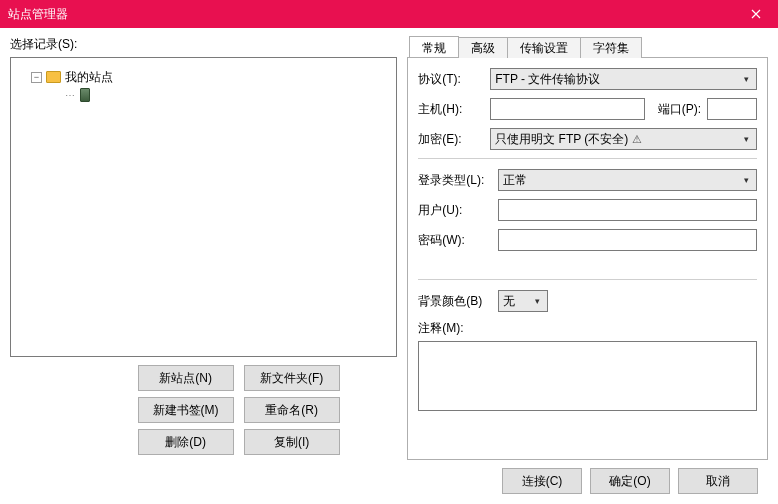 The image size is (778, 504). I want to click on logon-type-combo: 正常 ▾, so click(628, 180).